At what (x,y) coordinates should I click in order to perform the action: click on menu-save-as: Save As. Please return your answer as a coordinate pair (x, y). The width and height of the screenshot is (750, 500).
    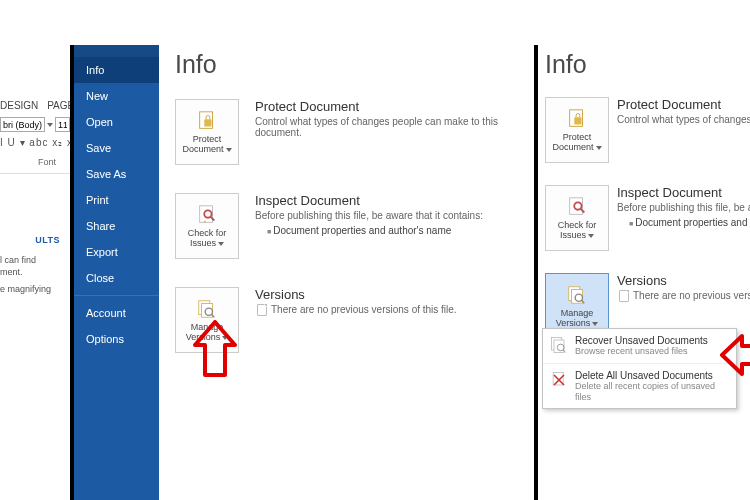
    Looking at the image, I should click on (116, 174).